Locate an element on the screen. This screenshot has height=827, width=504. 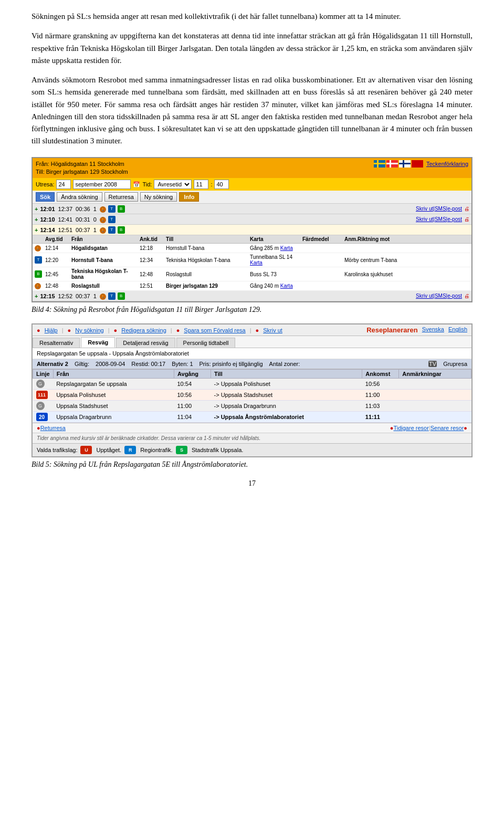
rr-expand-4: + is located at coordinates (36, 296).